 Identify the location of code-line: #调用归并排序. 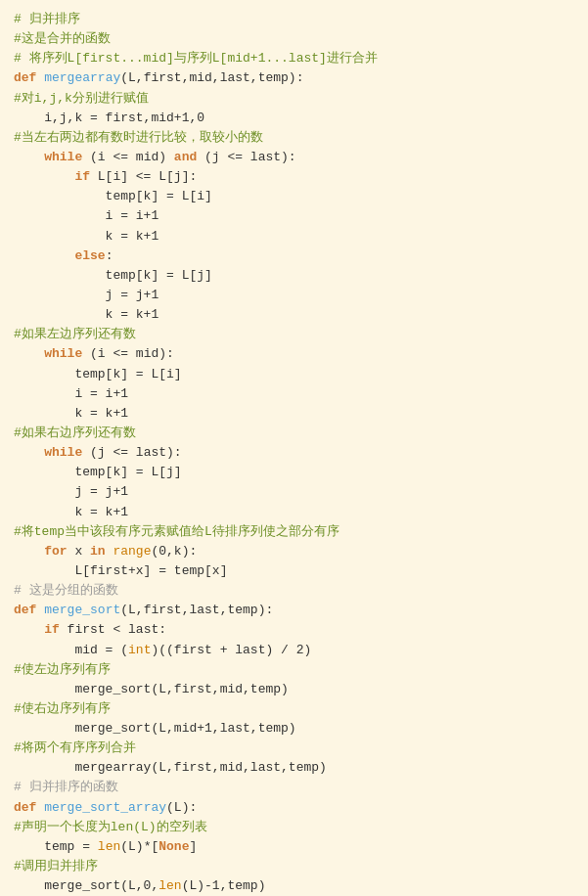
(294, 867).